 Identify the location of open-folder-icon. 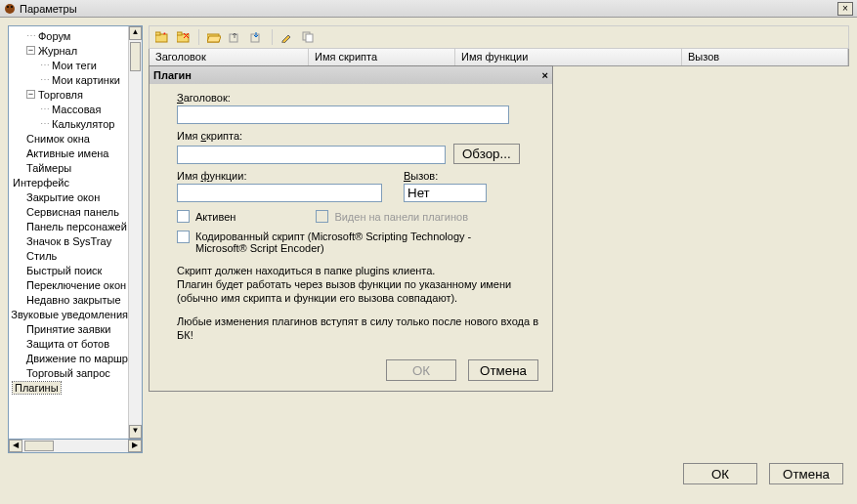
(214, 37).